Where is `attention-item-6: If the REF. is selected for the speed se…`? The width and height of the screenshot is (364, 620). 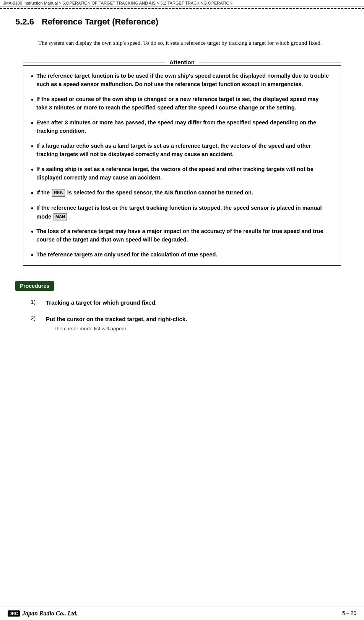 attention-item-6: If the REF. is selected for the speed se… is located at coordinates (145, 193).